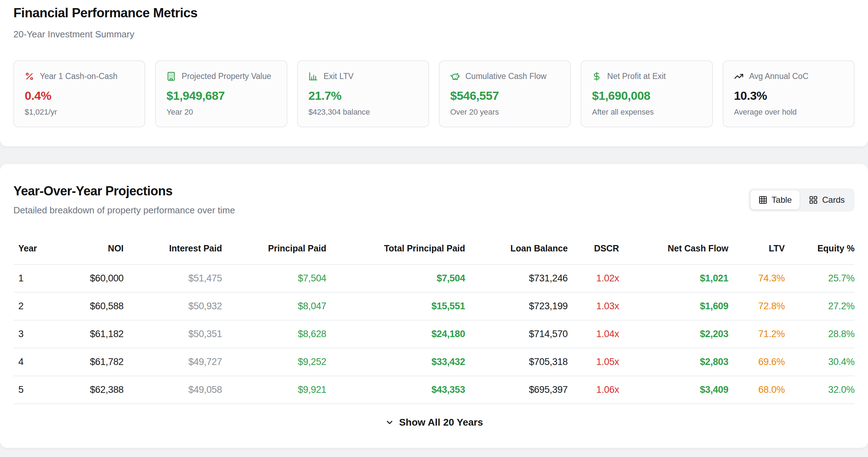  Describe the element at coordinates (820, 279) in the screenshot. I see `cell-equityPct: 25.7%` at that location.